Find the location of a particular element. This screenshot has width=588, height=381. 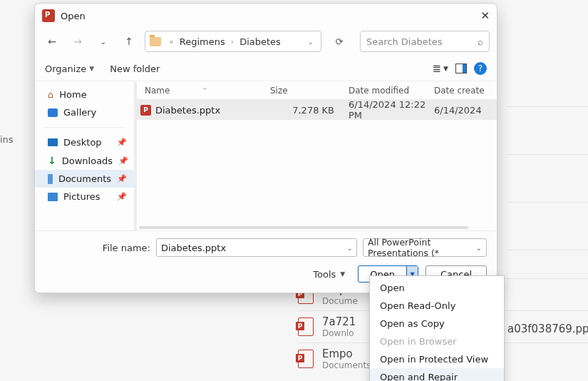

column-name: Name⌃ is located at coordinates (207, 91).